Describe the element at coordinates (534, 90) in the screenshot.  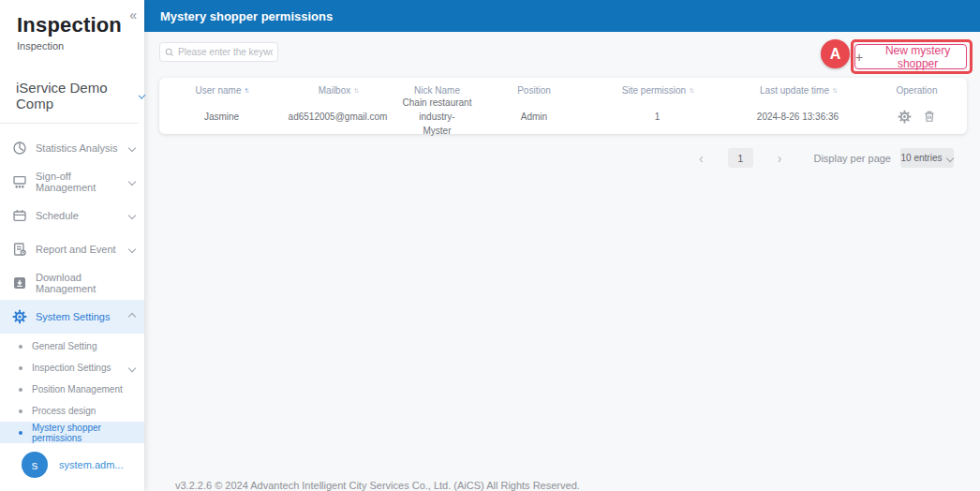
I see `column-header-position: Position` at that location.